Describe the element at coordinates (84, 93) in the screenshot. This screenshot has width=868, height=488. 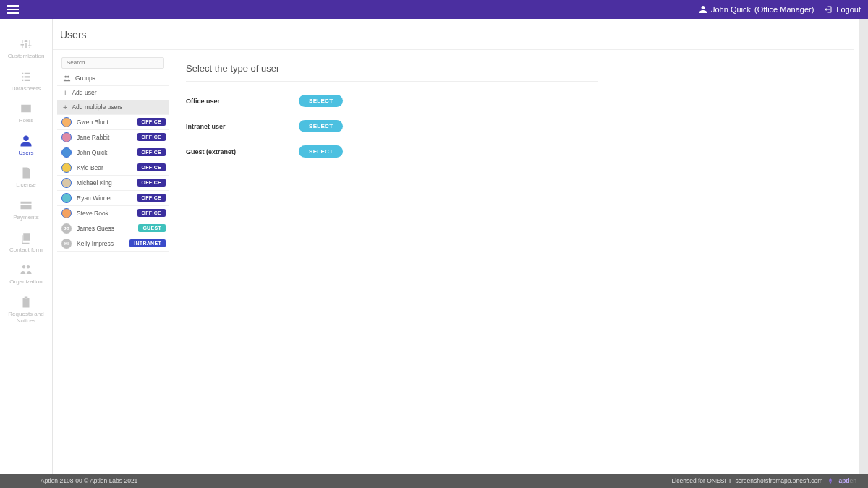
I see `add-user-label: Add user` at that location.